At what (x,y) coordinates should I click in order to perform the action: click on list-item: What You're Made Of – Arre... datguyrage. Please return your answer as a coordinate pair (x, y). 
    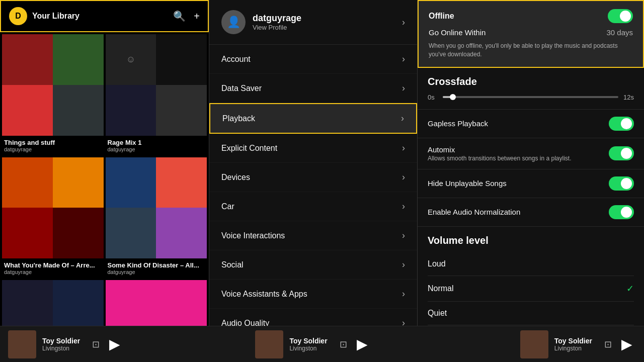
    Looking at the image, I should click on (53, 218).